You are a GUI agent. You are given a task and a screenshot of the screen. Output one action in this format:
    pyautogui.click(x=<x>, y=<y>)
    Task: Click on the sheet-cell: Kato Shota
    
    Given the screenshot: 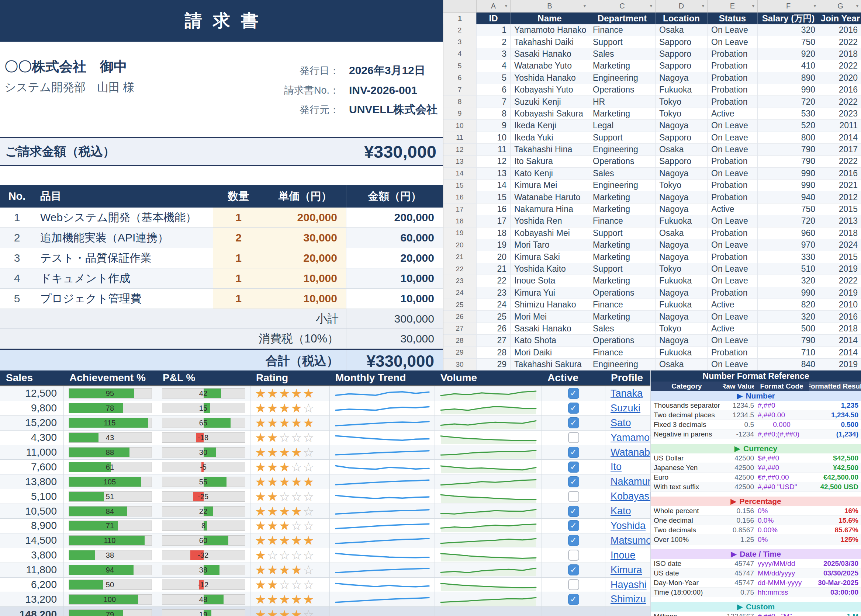 What is the action you would take?
    pyautogui.click(x=549, y=341)
    